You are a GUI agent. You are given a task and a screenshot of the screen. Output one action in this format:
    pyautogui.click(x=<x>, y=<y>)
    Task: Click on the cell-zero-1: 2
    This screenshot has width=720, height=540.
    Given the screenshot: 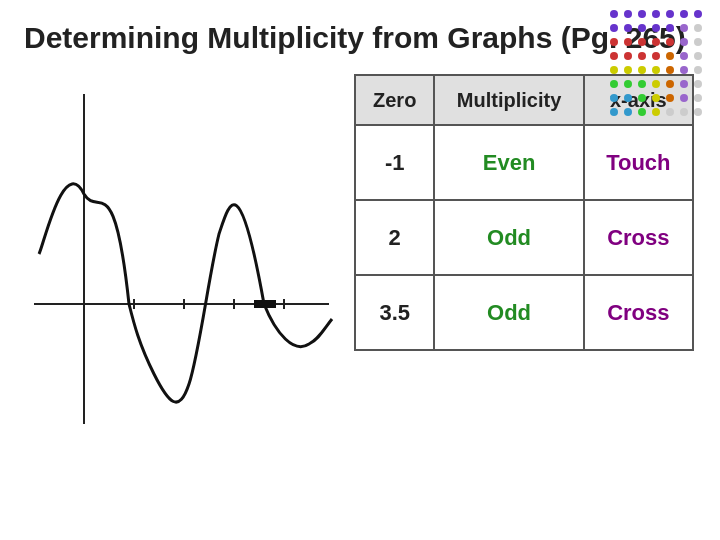 What is the action you would take?
    pyautogui.click(x=394, y=238)
    